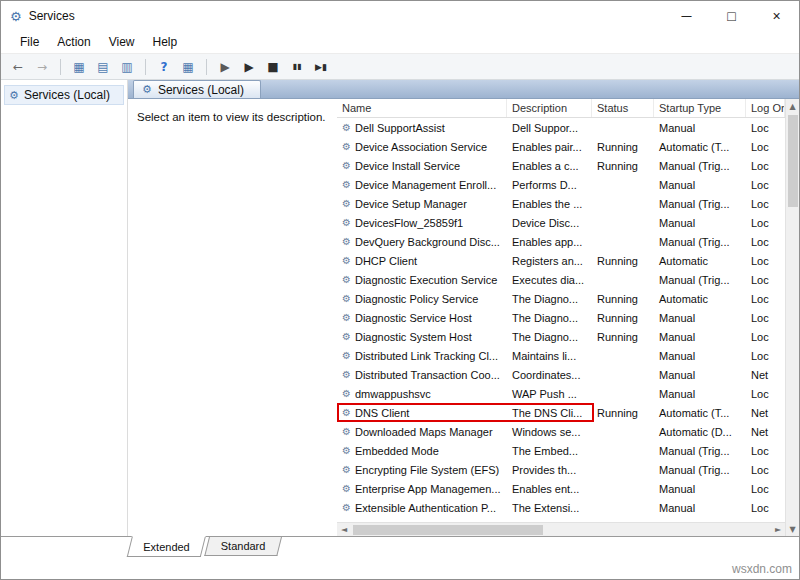  I want to click on service-description: The Extensi..., so click(550, 508).